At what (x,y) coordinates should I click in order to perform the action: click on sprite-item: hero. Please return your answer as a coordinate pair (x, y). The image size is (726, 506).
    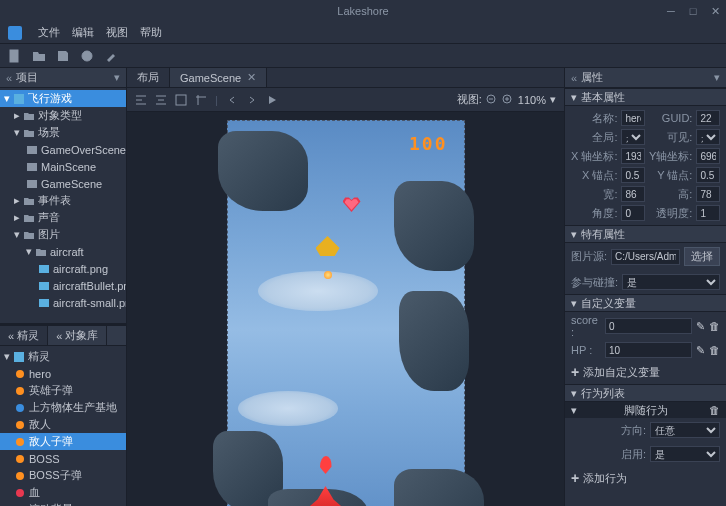
    Looking at the image, I should click on (63, 374).